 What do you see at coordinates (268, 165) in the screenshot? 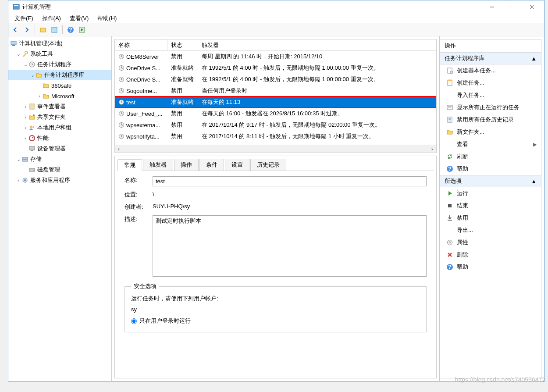
I see `tab-history: 历史记录` at bounding box center [268, 165].